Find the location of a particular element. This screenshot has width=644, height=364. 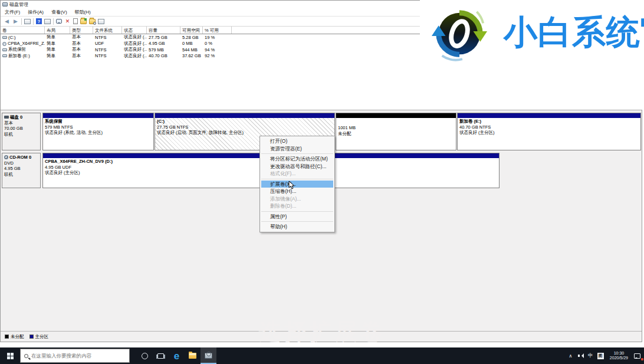

disk-size: 70.00 GB is located at coordinates (21, 129).